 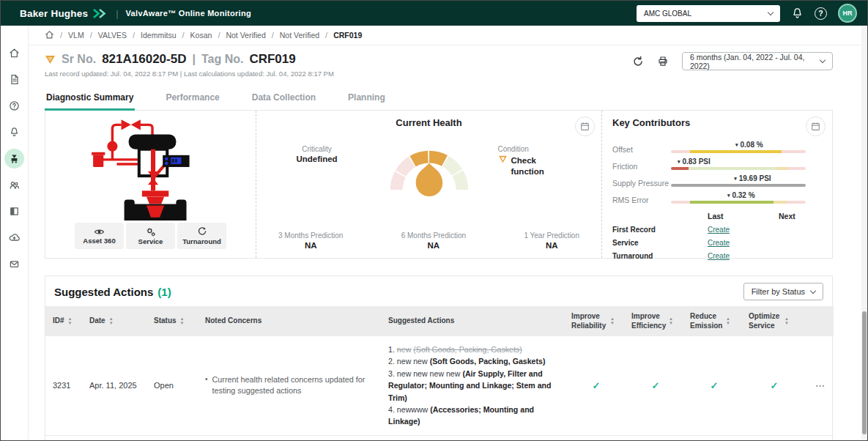 What do you see at coordinates (747, 13) in the screenshot?
I see `topbar-right: AMC GLOBAL ? HR` at bounding box center [747, 13].